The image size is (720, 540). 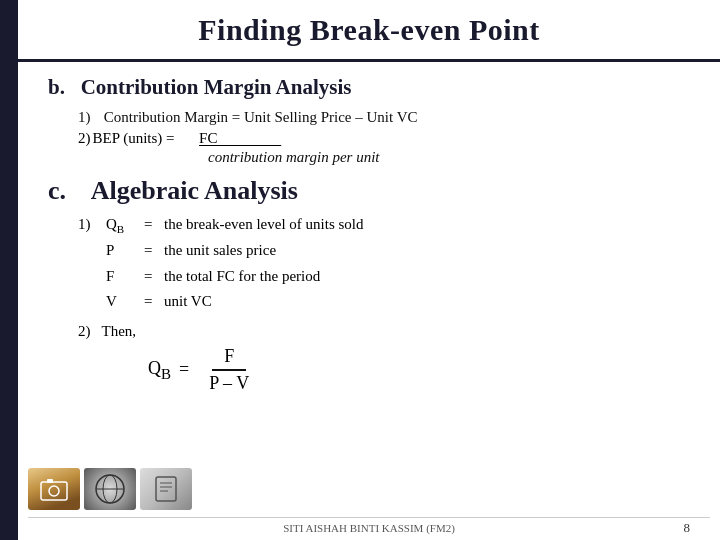 I want to click on formula-lhs: QB, so click(x=160, y=370).